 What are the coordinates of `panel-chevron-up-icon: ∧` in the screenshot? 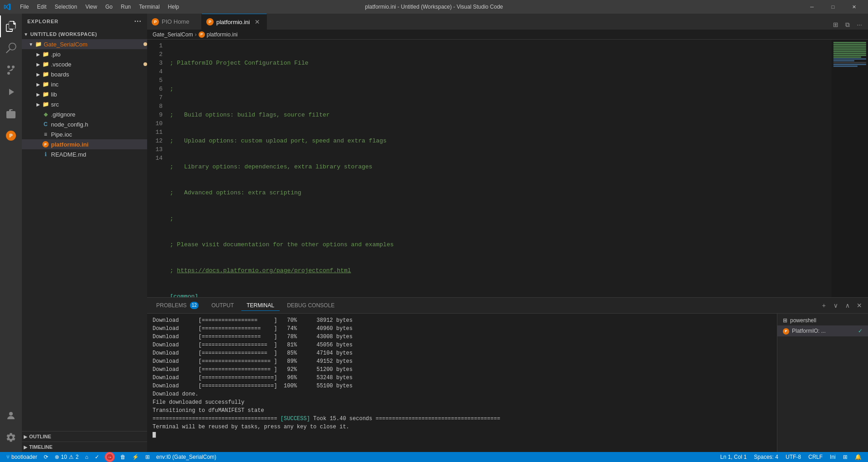 It's located at (848, 305).